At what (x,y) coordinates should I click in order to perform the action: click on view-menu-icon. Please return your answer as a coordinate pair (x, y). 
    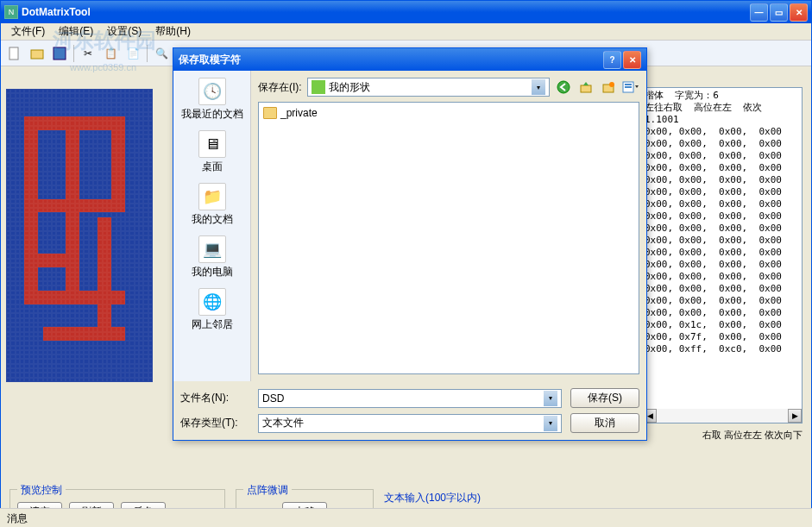
    Looking at the image, I should click on (631, 87).